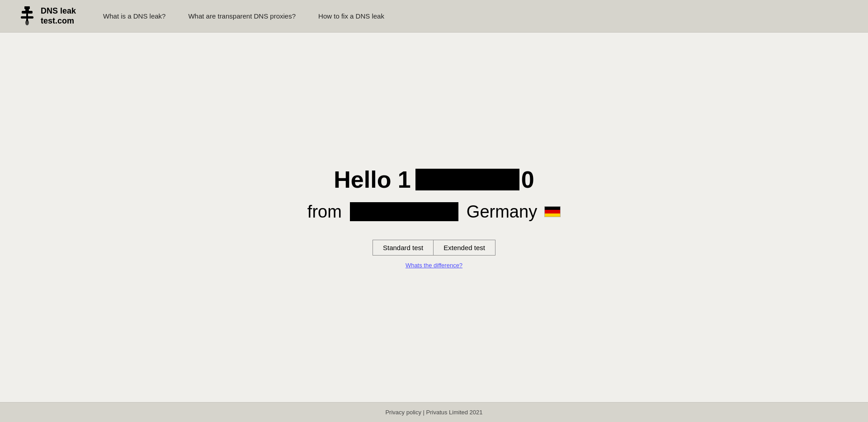  I want to click on standard-test-button: Standard test, so click(403, 248).